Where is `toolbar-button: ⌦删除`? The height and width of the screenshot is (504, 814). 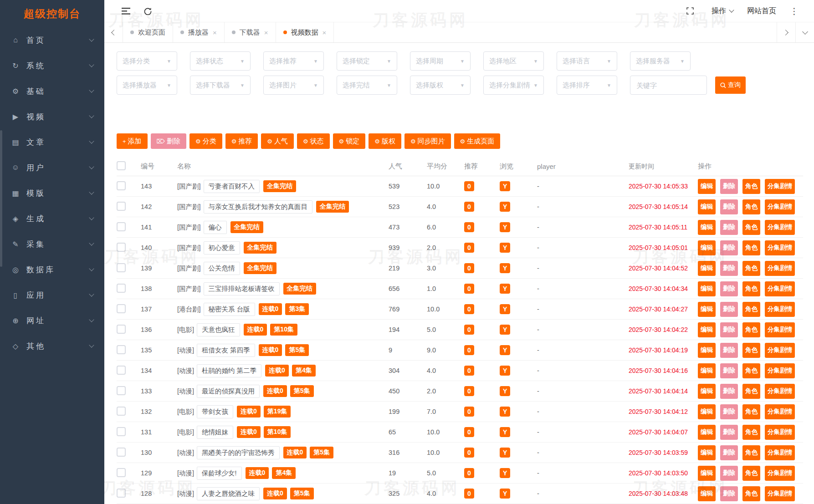 toolbar-button: ⌦删除 is located at coordinates (169, 141).